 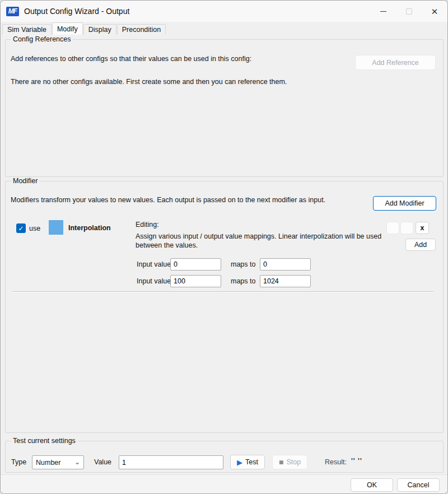 What do you see at coordinates (77, 463) in the screenshot?
I see `chevron-down-icon: ⌄` at bounding box center [77, 463].